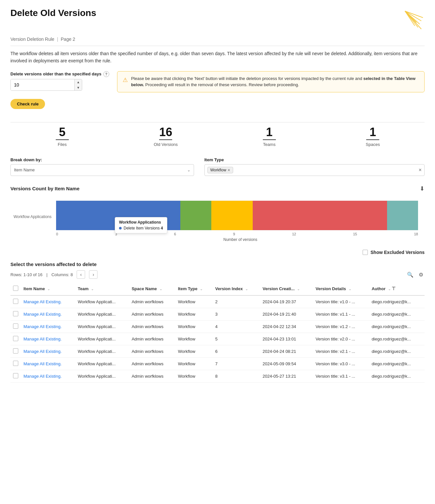  Describe the element at coordinates (194, 376) in the screenshot. I see `row-item-type-6: Workflow` at that location.